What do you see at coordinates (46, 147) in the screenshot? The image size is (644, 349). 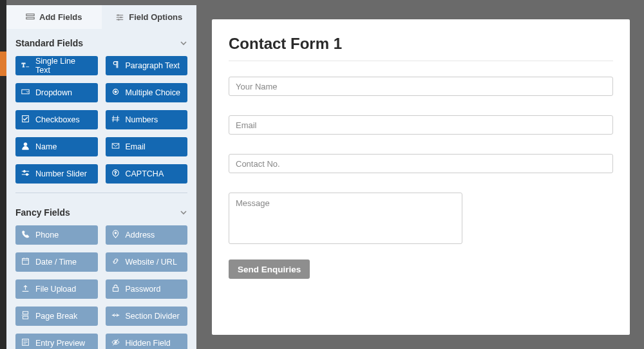 I see `field-label: Name` at bounding box center [46, 147].